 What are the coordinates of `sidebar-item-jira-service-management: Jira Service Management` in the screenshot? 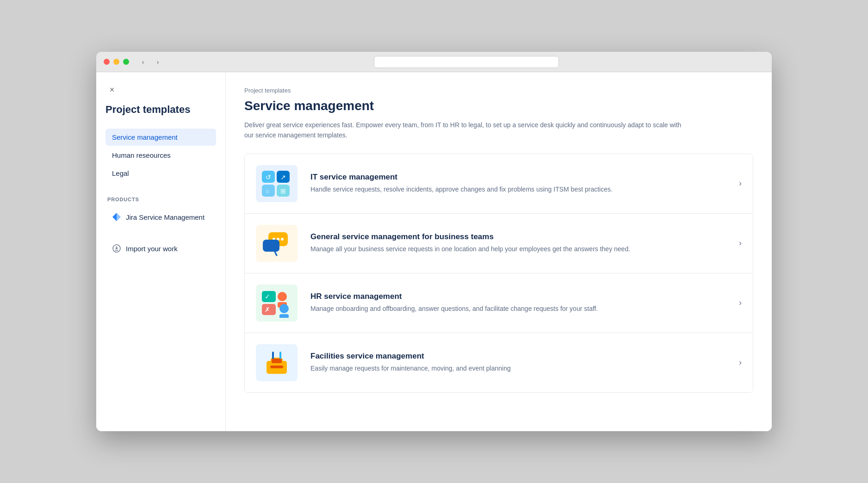 It's located at (161, 217).